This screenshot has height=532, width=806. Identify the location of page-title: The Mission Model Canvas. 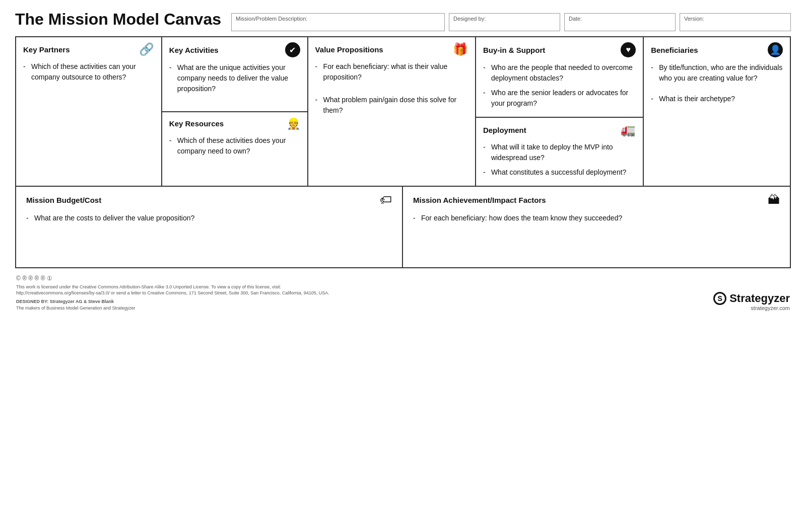
(118, 19).